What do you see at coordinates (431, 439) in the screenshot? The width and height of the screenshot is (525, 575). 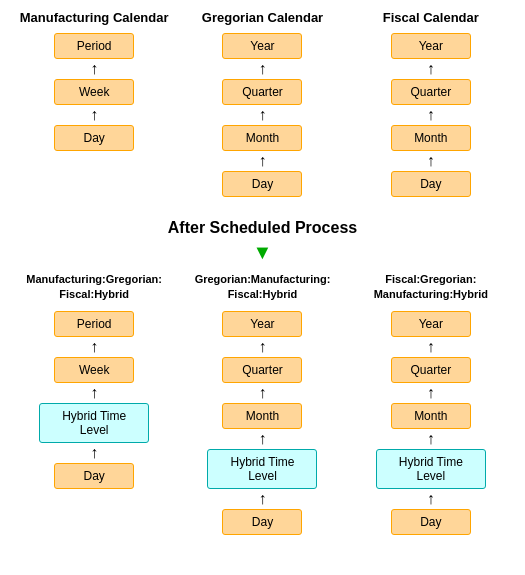 I see `after-arrow-10: ↑` at bounding box center [431, 439].